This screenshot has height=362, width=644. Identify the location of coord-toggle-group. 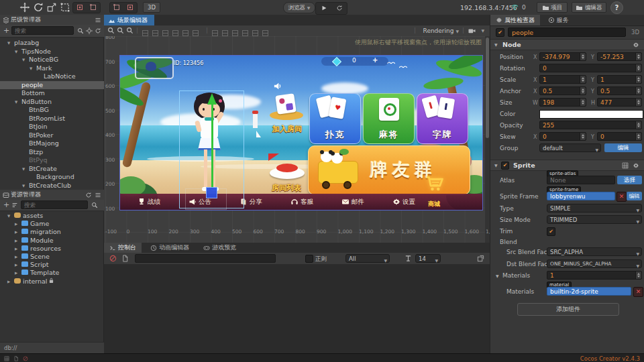
(123, 8).